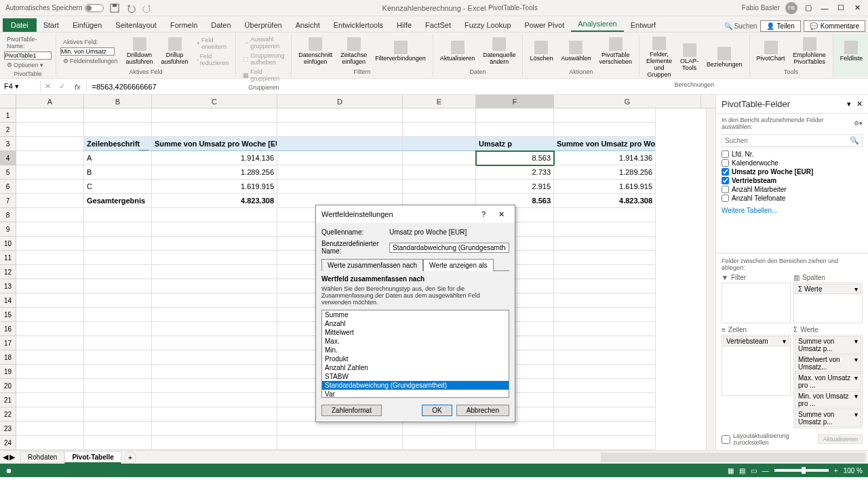 The width and height of the screenshot is (868, 488). What do you see at coordinates (221, 25) in the screenshot?
I see `tab-data: Daten` at bounding box center [221, 25].